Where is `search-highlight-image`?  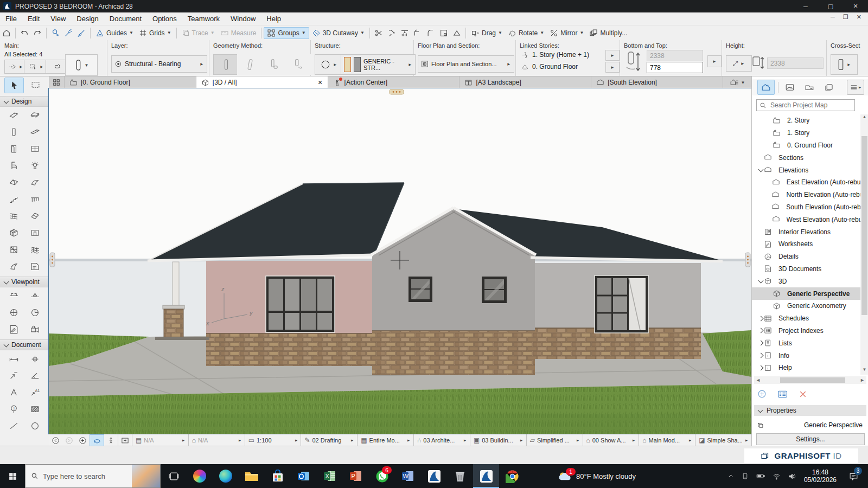
search-highlight-image is located at coordinates (146, 476).